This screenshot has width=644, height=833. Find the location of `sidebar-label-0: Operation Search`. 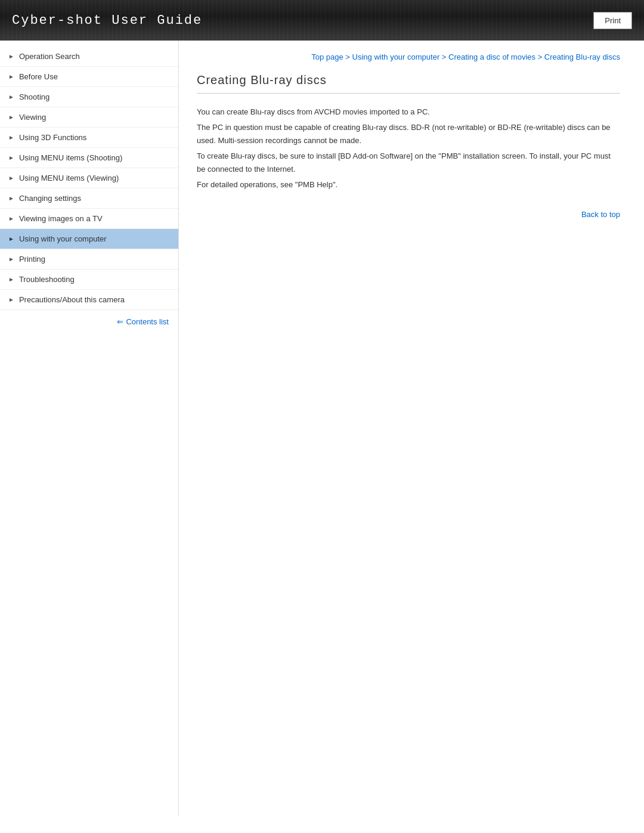

sidebar-label-0: Operation Search is located at coordinates (49, 56).